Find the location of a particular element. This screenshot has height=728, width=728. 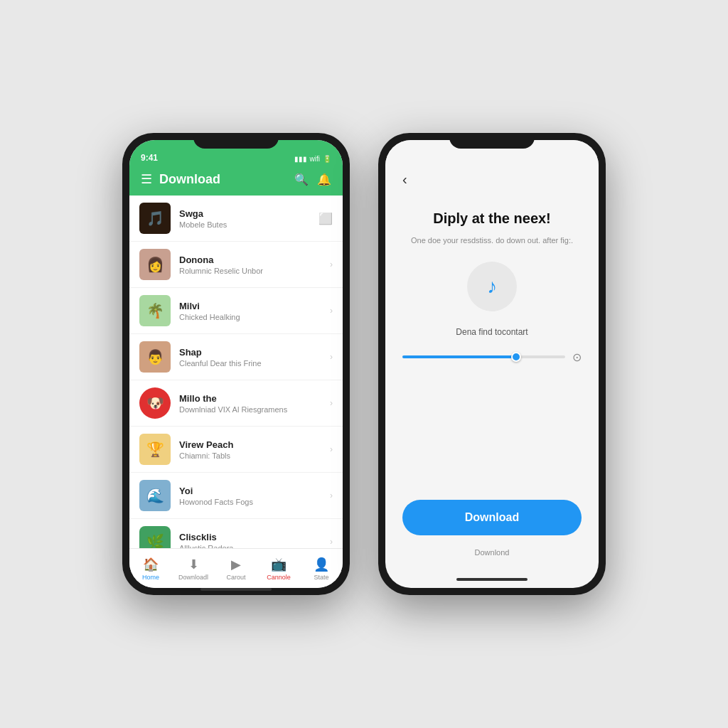

right-home-indicator is located at coordinates (492, 579).